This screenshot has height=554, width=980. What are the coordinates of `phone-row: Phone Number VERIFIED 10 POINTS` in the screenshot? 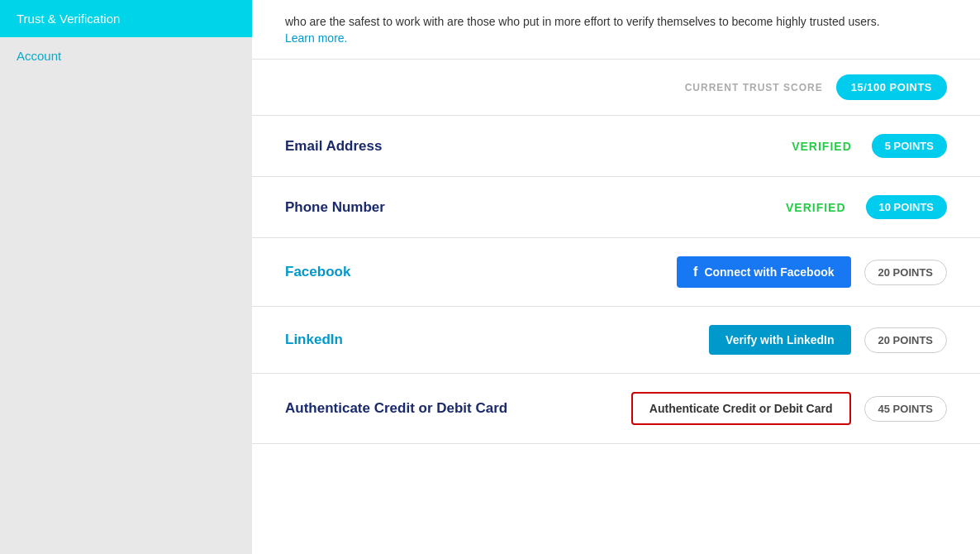 It's located at (616, 208).